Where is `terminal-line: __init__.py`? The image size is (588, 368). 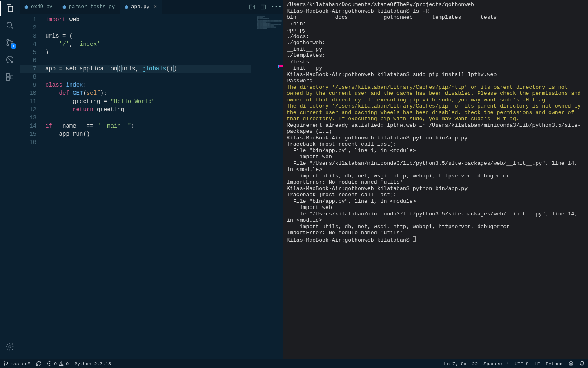
terminal-line: __init__.py is located at coordinates (436, 49).